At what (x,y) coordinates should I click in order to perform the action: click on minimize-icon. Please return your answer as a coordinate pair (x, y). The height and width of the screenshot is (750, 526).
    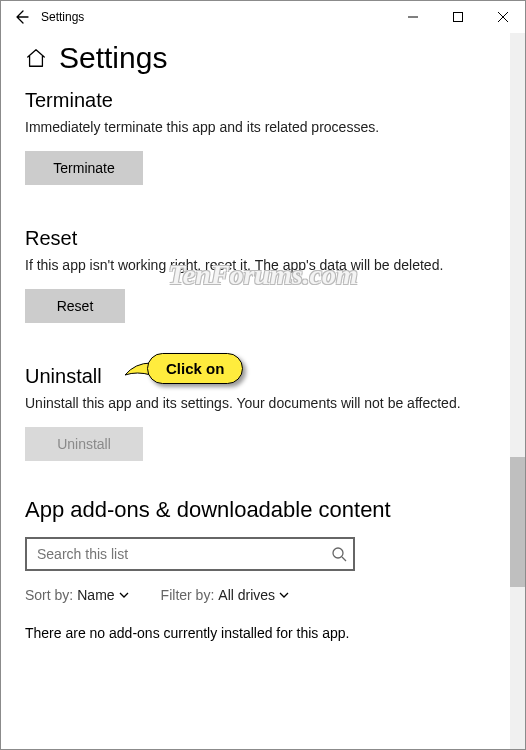
    Looking at the image, I should click on (413, 17).